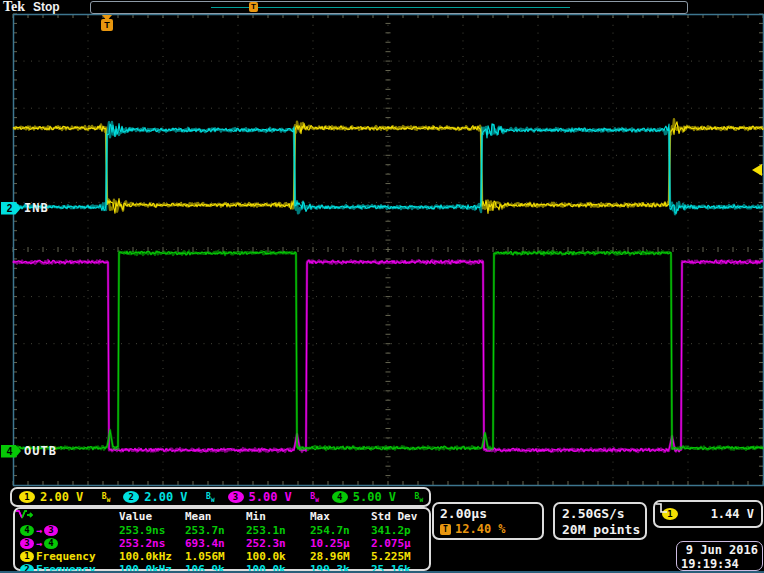  What do you see at coordinates (168, 497) in the screenshot?
I see `channel2-scale: 2 2.00 V BW` at bounding box center [168, 497].